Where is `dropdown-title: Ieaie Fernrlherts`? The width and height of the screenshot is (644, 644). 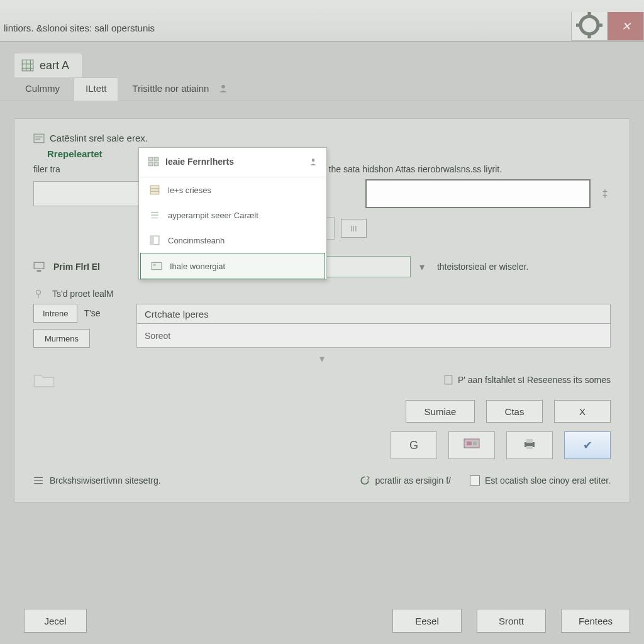
dropdown-title: Ieaie Fernrlherts is located at coordinates (200, 162).